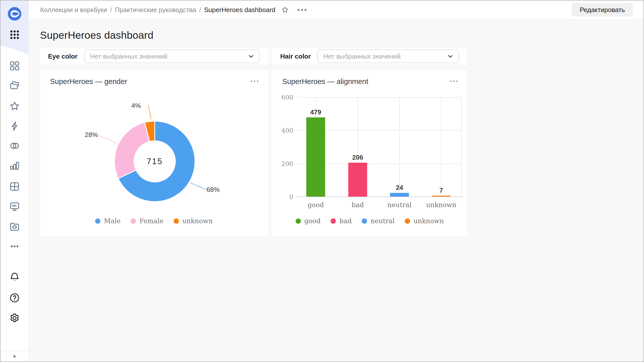  Describe the element at coordinates (399, 195) in the screenshot. I see `bar-neutral` at that location.